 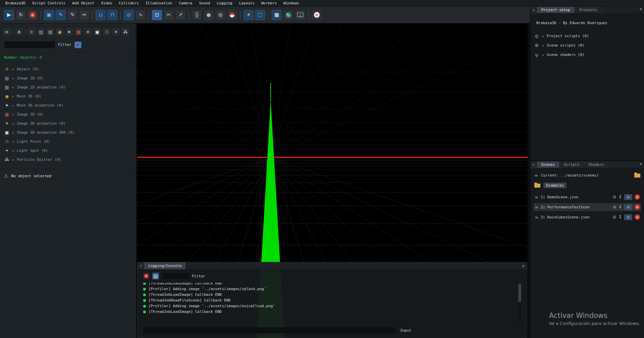 I want to click on dots-grid-button: ⣿, so click(x=197, y=15).